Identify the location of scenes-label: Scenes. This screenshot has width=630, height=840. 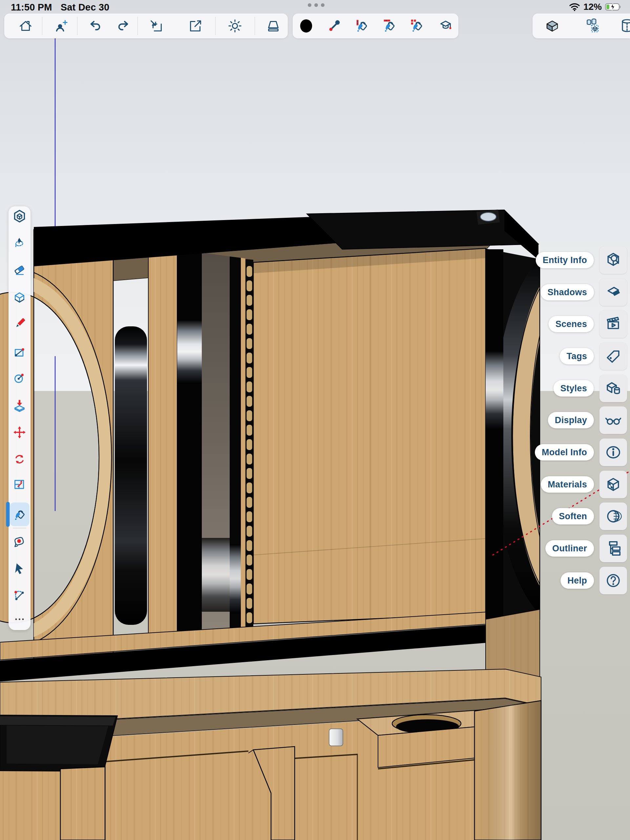
(571, 324).